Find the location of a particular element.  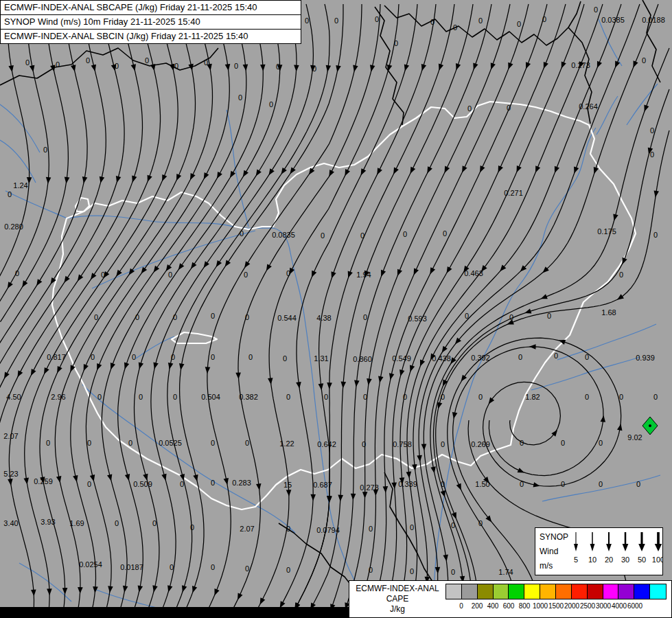

cape-tick-label: 4000 is located at coordinates (619, 606).